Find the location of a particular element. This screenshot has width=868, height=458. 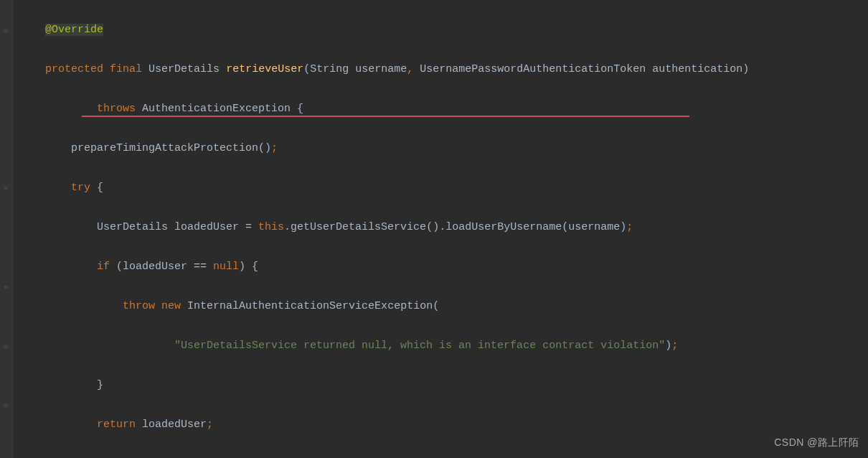

return-val: loadedUser is located at coordinates (171, 425).